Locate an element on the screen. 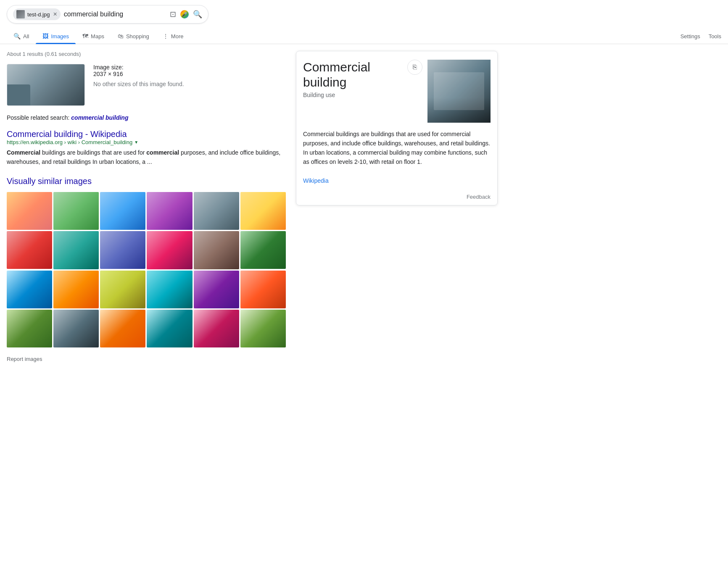 The image size is (728, 563). kp-share-button: ⎘ is located at coordinates (415, 67).